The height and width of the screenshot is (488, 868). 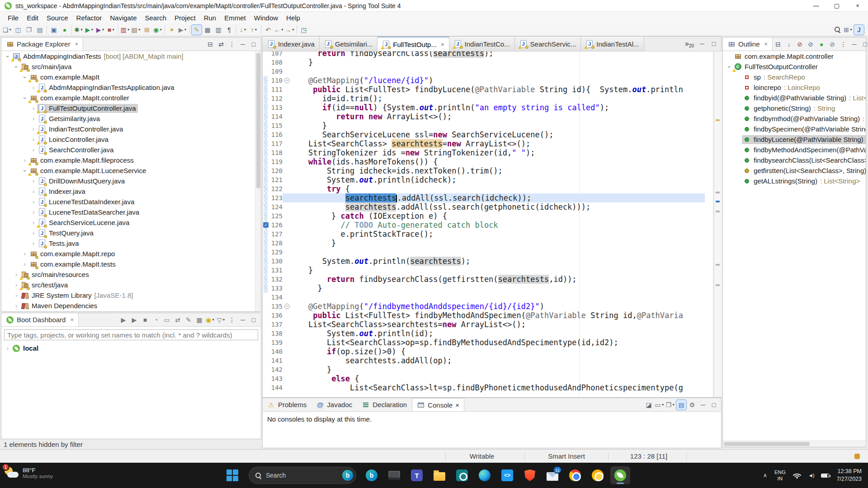 I want to click on open-console-icon: ❐▼, so click(x=670, y=405).